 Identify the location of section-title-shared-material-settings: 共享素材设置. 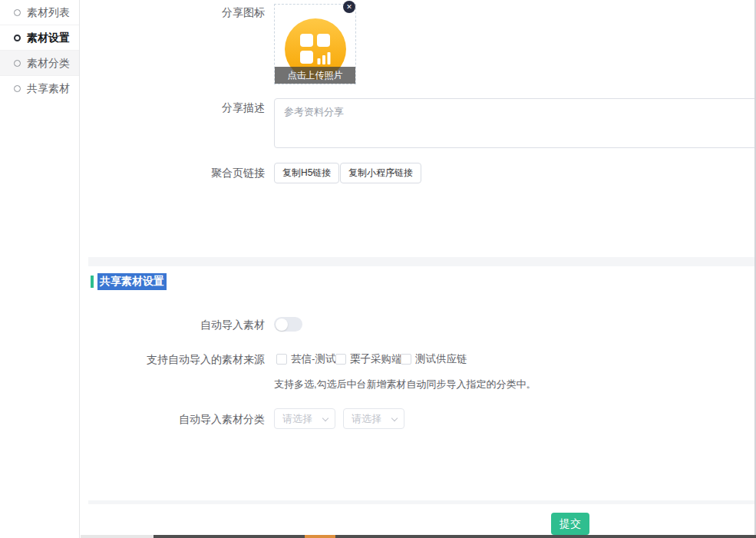
(132, 282).